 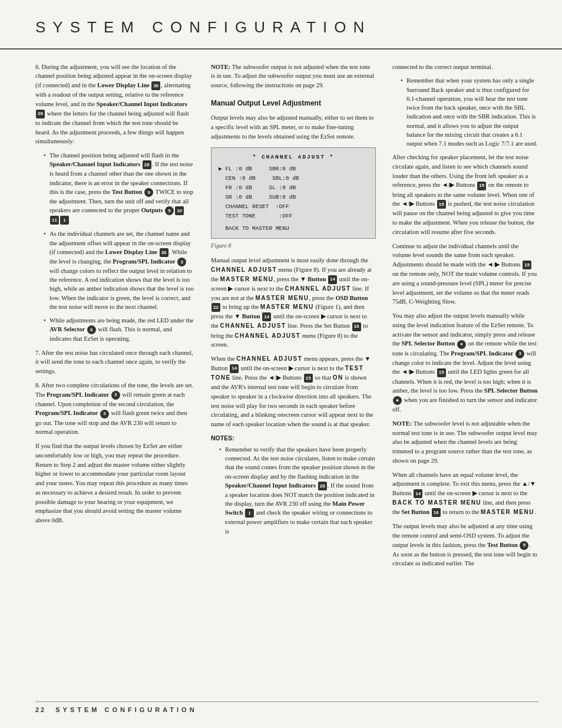 I want to click on num14-1: 14, so click(x=332, y=279).